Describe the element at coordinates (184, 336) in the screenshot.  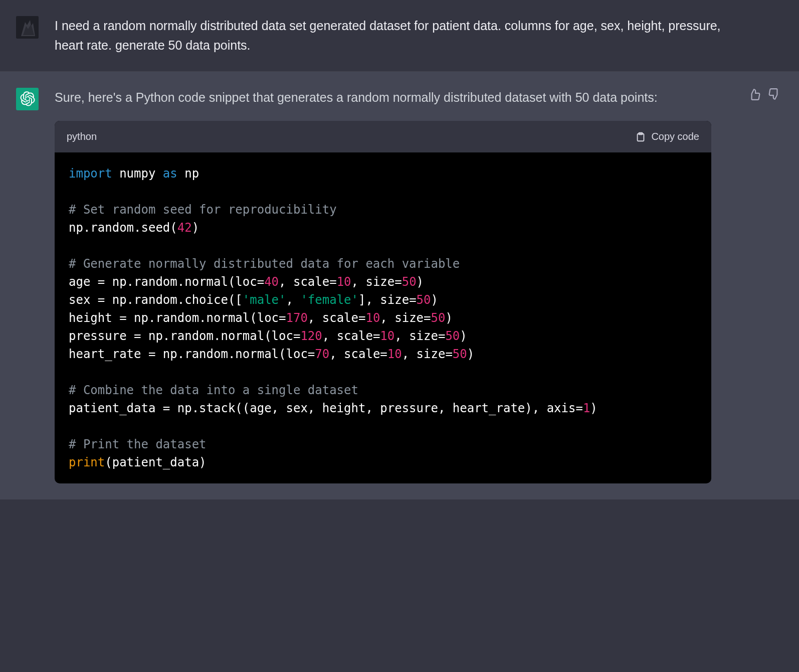
I see `code-token: pressure = np.random.normal(loc=` at that location.